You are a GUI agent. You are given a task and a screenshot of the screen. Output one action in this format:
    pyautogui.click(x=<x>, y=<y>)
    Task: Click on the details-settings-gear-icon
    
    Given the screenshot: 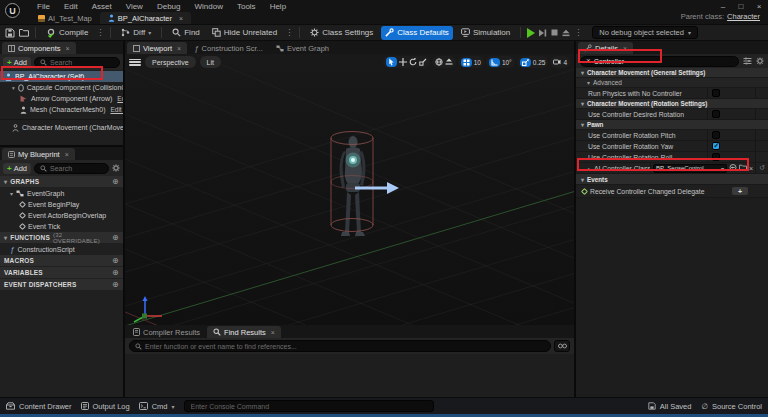 What is the action you would take?
    pyautogui.click(x=760, y=61)
    